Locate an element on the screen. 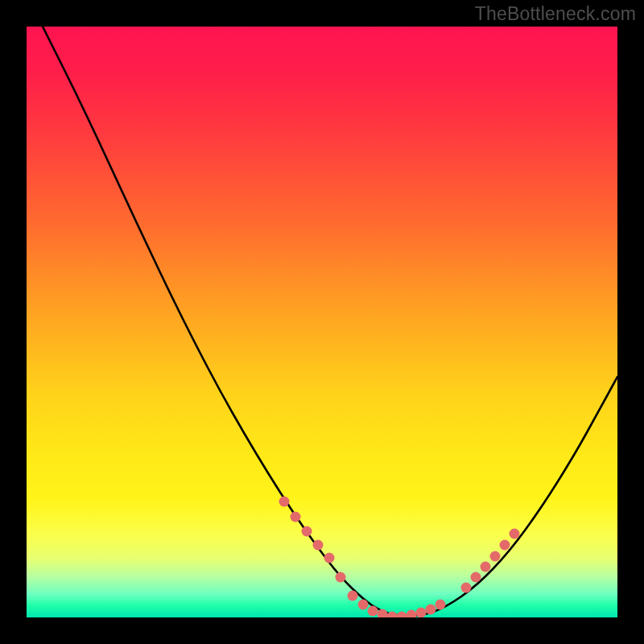 The height and width of the screenshot is (644, 644). watermark-label: TheBottleneck.com is located at coordinates (555, 14).